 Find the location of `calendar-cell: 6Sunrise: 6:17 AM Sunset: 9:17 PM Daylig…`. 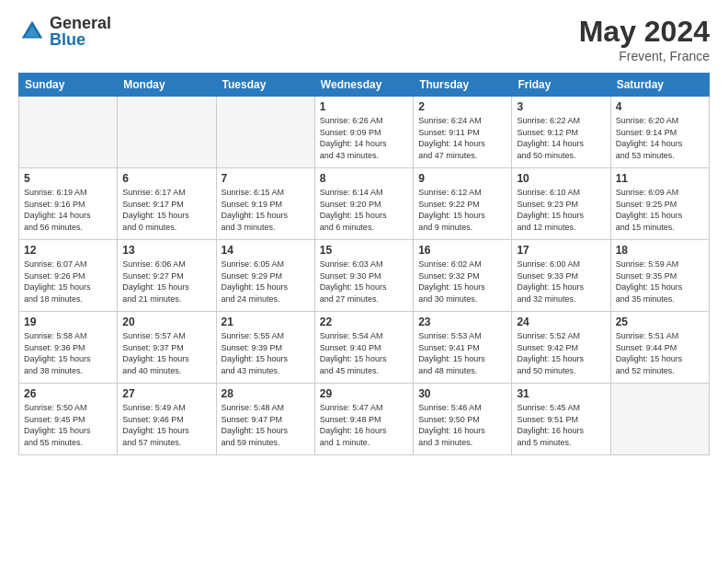

calendar-cell: 6Sunrise: 6:17 AM Sunset: 9:17 PM Daylig… is located at coordinates (167, 204).